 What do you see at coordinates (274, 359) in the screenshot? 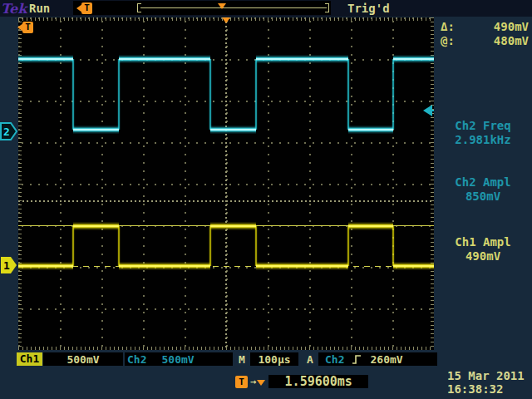
I see `timebase-readout: 100µs` at bounding box center [274, 359].